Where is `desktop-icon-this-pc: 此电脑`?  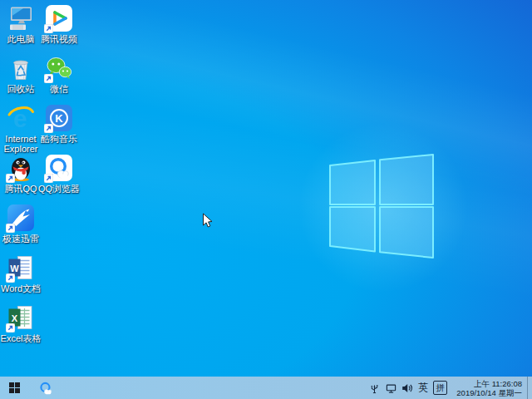 desktop-icon-this-pc: 此电脑 is located at coordinates (22, 24).